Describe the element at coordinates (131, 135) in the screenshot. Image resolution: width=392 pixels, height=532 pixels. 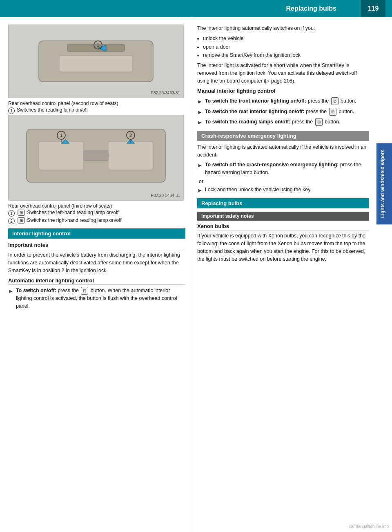
I see `svg-text: 2` at that location.